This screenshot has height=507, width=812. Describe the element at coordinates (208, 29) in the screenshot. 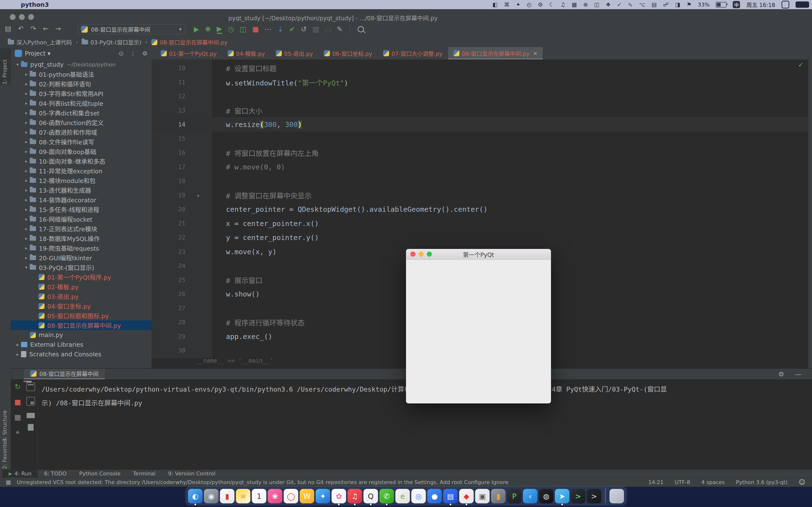

I see `debug-icon: ❃` at that location.